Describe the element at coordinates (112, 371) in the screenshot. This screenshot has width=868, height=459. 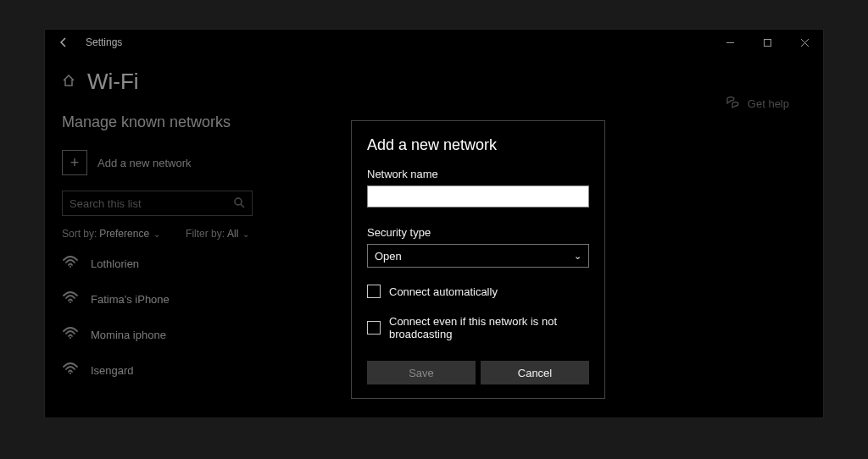
I see `network-name: Isengard` at that location.